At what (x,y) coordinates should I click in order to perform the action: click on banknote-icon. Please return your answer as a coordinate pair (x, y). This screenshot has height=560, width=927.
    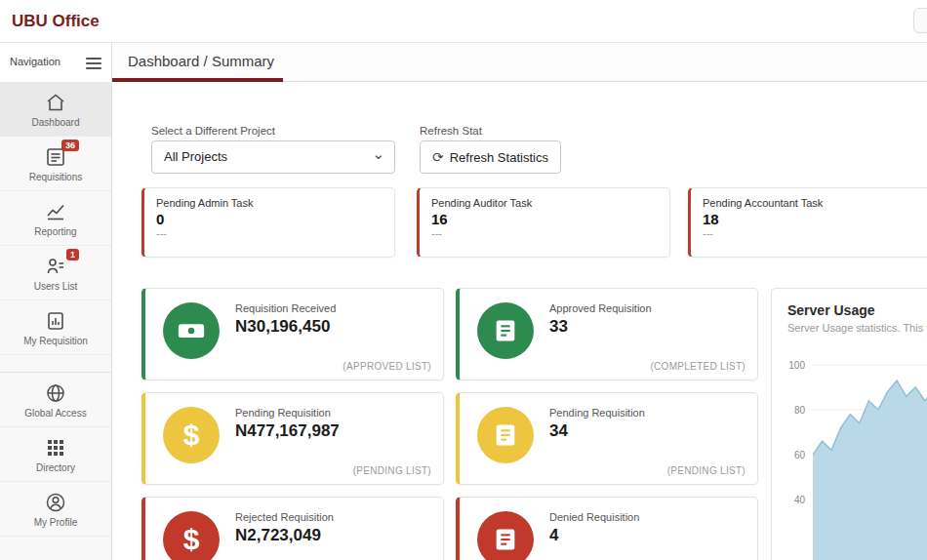
    Looking at the image, I should click on (191, 331).